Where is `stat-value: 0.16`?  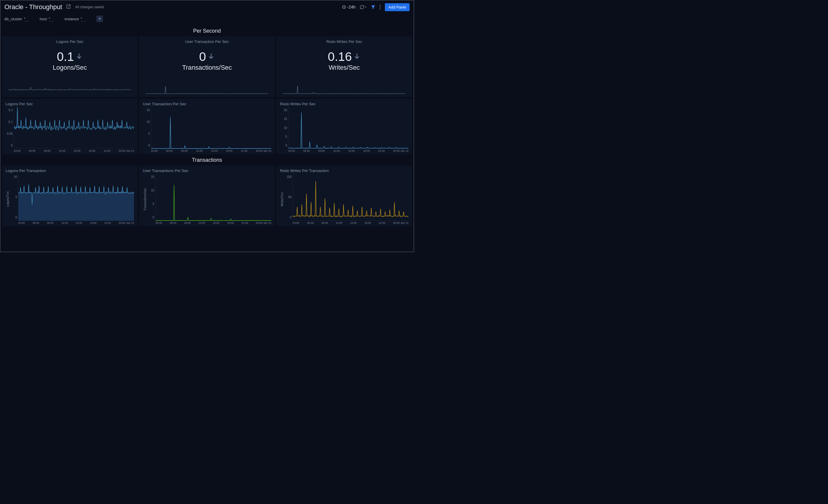
stat-value: 0.16 is located at coordinates (340, 57).